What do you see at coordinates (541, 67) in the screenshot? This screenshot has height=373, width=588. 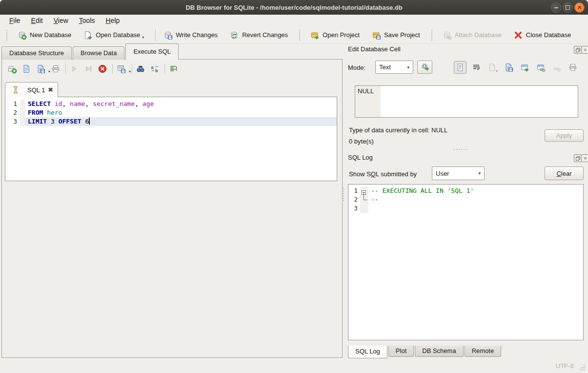 I see `copy-link-icon` at bounding box center [541, 67].